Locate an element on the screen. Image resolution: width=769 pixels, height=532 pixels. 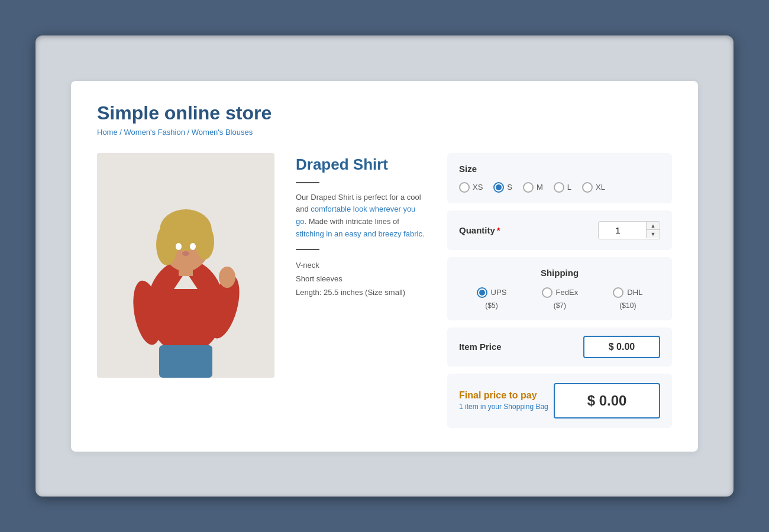
feature-vneck: V-neck is located at coordinates (361, 265).